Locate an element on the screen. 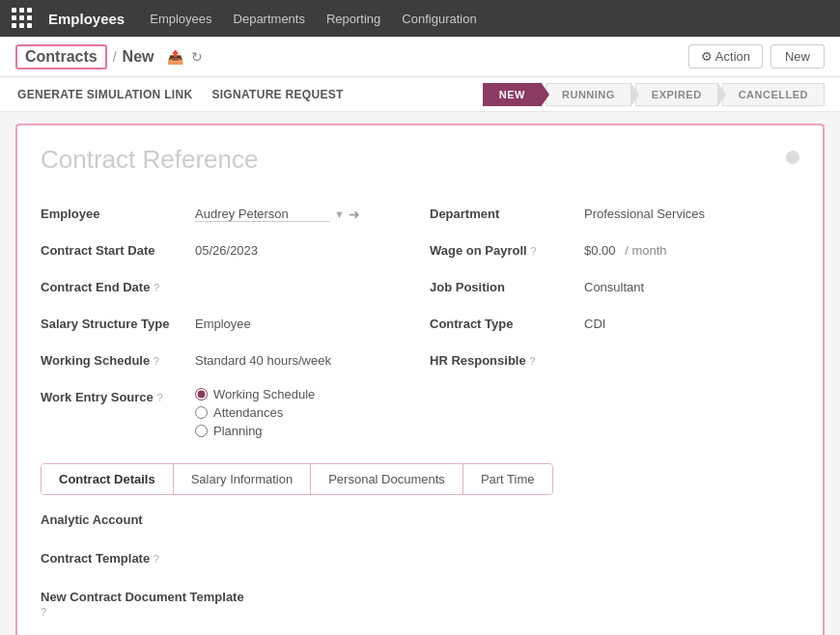  external-link-icon: ➜ is located at coordinates (354, 214).